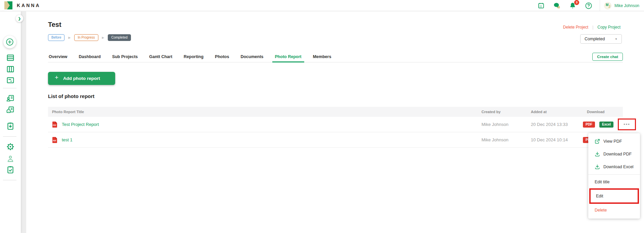  I want to click on project-status-dropdown: Completed ▼, so click(601, 39).